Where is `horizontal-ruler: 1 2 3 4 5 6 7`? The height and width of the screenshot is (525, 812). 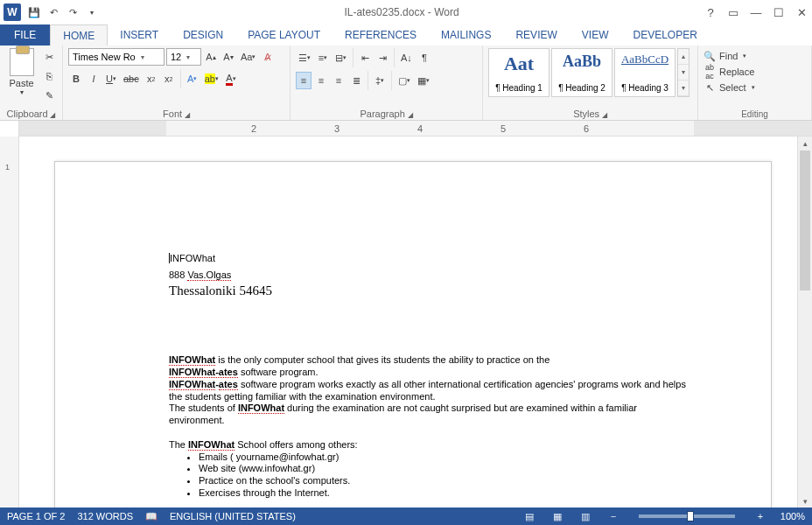 horizontal-ruler: 1 2 3 4 5 6 7 is located at coordinates (416, 129).